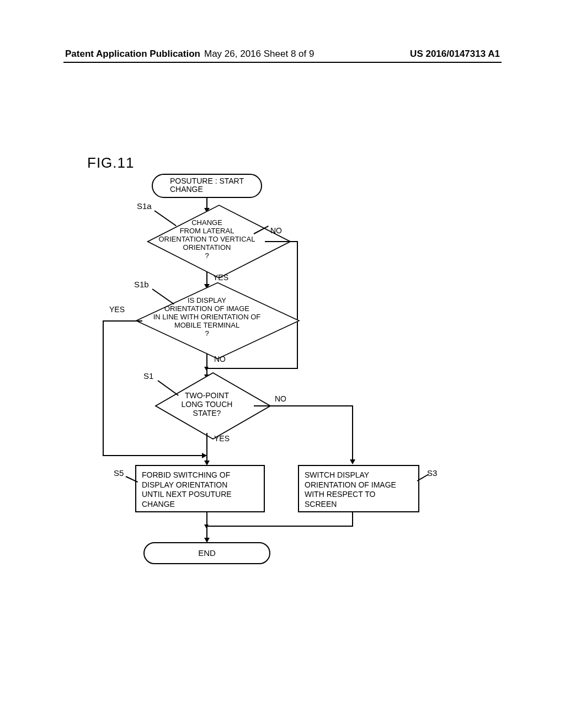  I want to click on end-node: END, so click(207, 553).